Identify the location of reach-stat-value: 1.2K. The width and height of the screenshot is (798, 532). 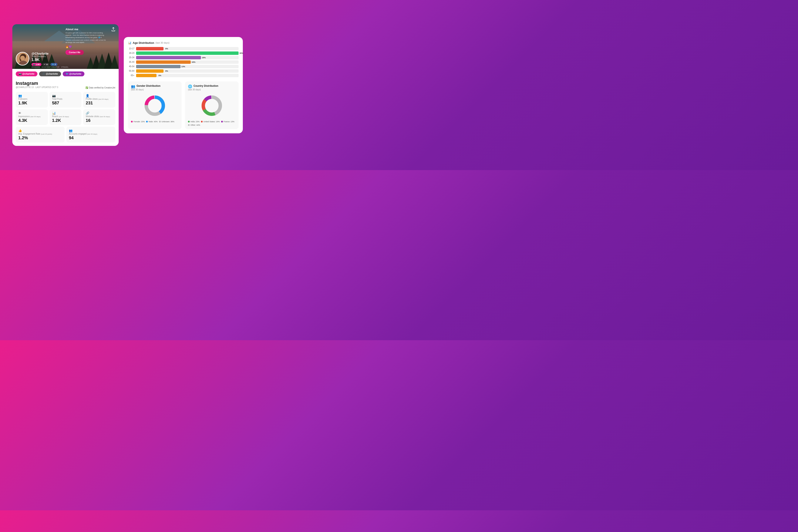
(66, 120).